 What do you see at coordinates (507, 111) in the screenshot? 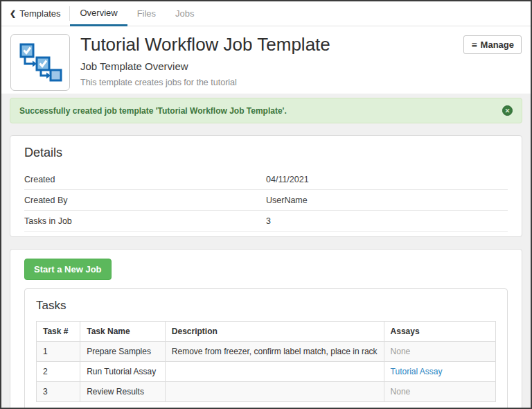
I see `close-icon: ✕` at bounding box center [507, 111].